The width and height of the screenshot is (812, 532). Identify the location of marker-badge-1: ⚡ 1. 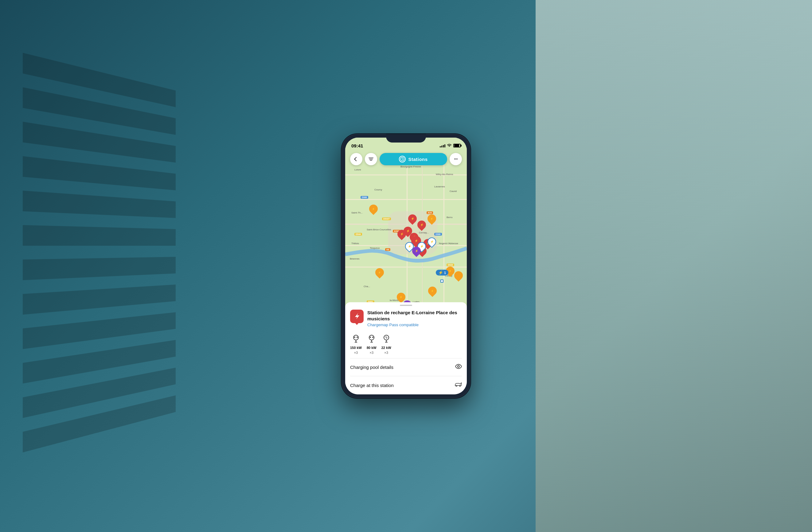
(442, 272).